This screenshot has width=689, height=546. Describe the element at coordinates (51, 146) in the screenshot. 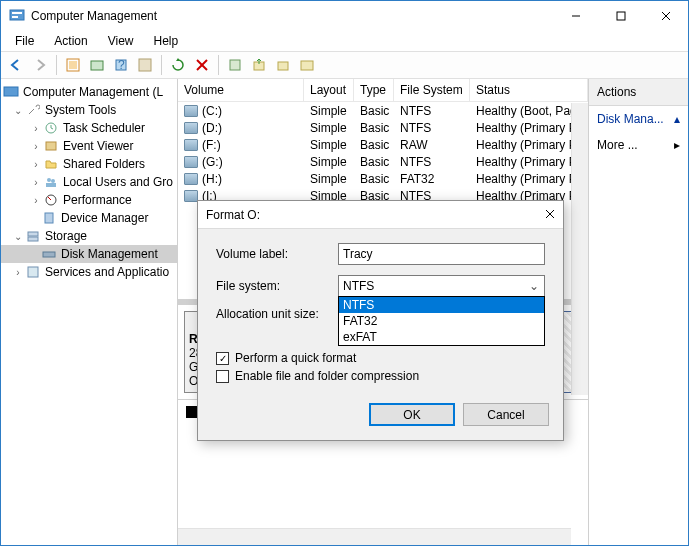

I see `event-icon` at that location.